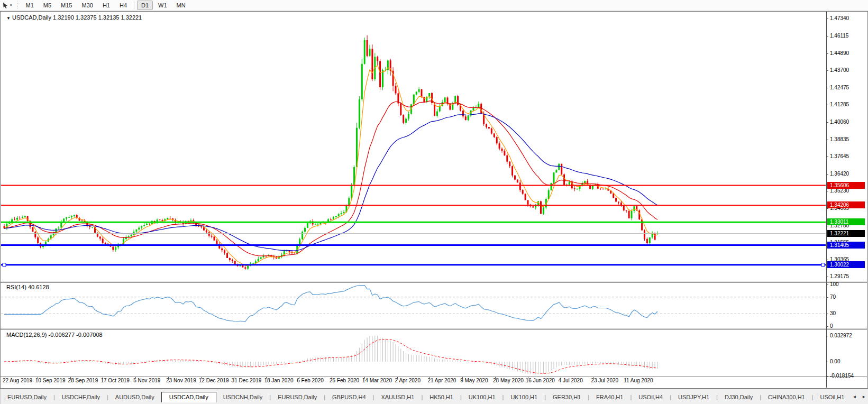 This screenshot has height=404, width=868. I want to click on rsi-macd-separator, so click(434, 328).